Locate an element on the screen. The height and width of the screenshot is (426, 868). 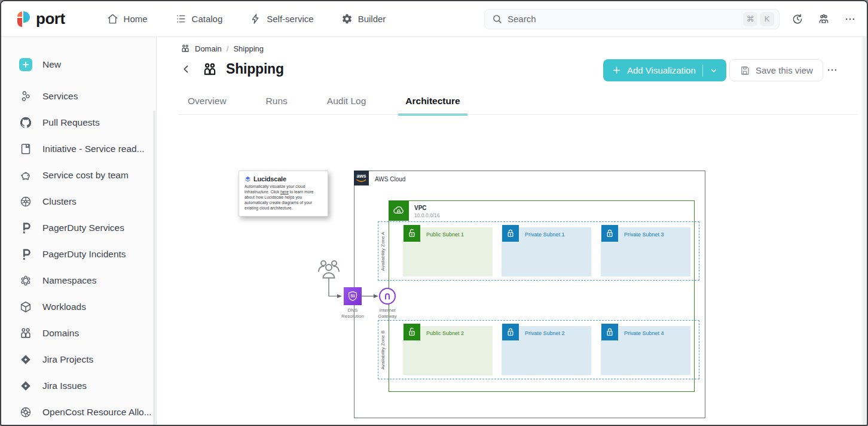
tab-divider-line is located at coordinates (518, 115).